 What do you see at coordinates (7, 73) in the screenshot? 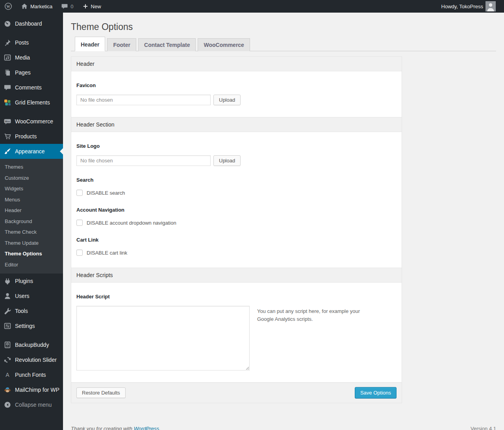
I see `pages-icon` at bounding box center [7, 73].